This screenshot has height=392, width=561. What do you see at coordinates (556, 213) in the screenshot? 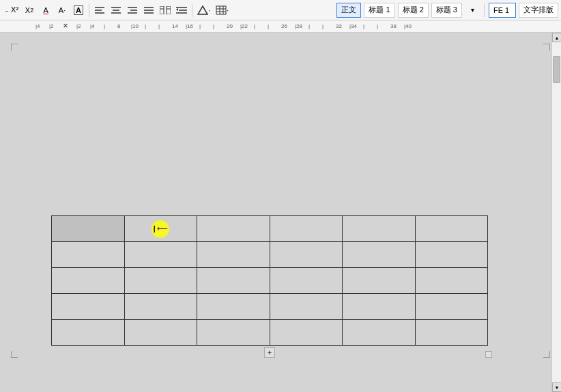
I see `vertical-scrollbar: ▲ ▼` at bounding box center [556, 213].